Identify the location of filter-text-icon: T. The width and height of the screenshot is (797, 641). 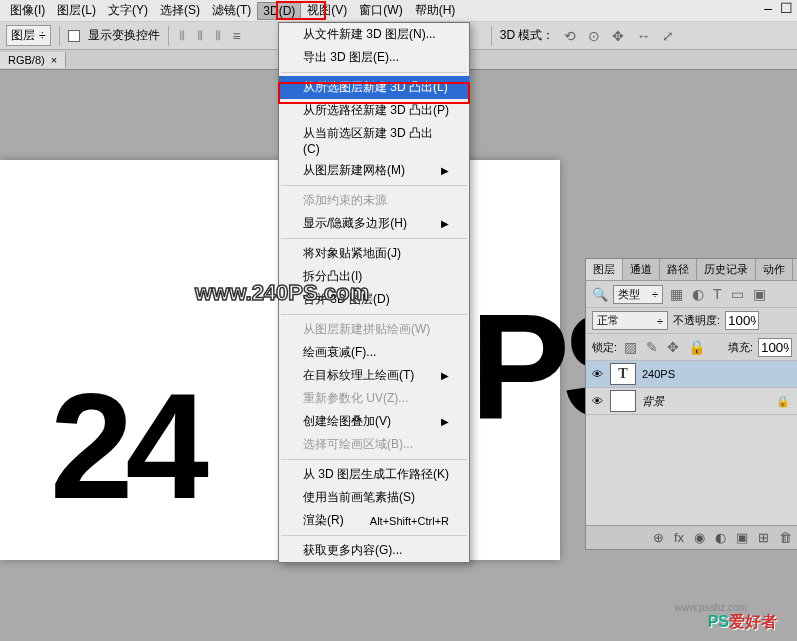
(718, 294).